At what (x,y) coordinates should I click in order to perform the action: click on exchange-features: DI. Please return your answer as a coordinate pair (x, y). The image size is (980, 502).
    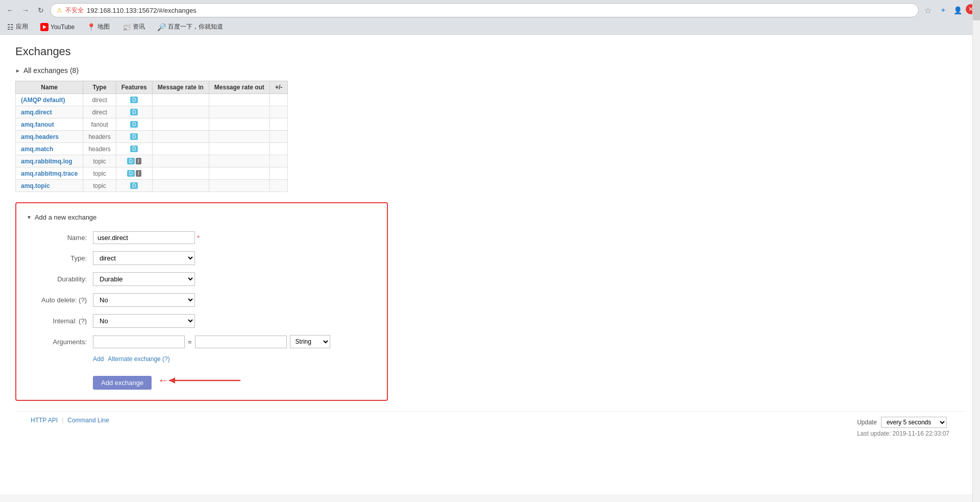
    Looking at the image, I should click on (134, 161).